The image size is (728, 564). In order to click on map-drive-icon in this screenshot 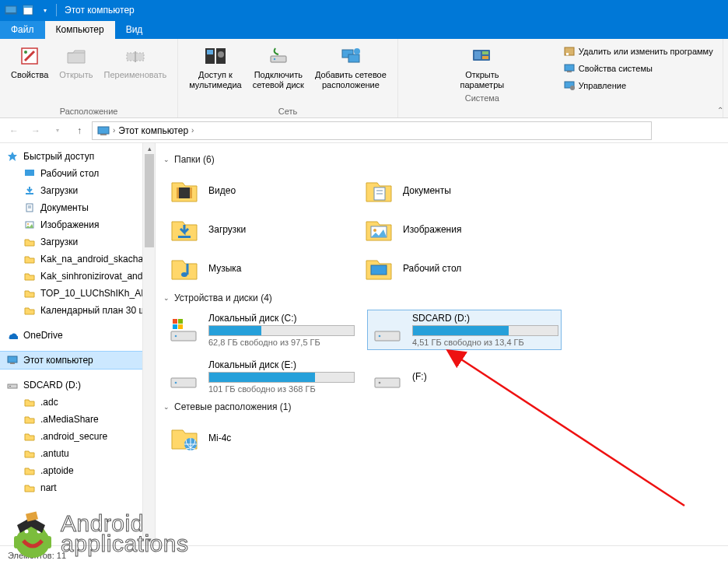, I will do `click(278, 56)`.